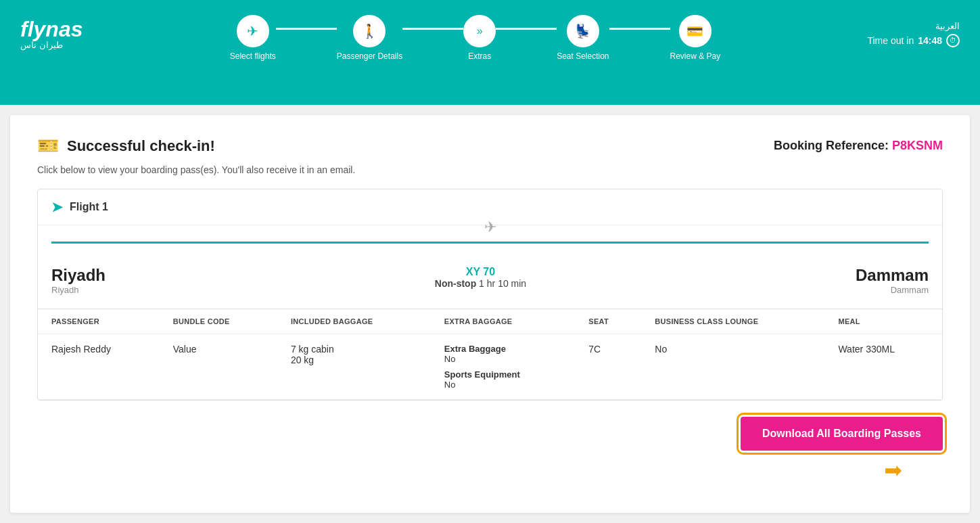 This screenshot has width=980, height=523. What do you see at coordinates (218, 322) in the screenshot?
I see `col-bundle-code: BUNDLE CODE` at bounding box center [218, 322].